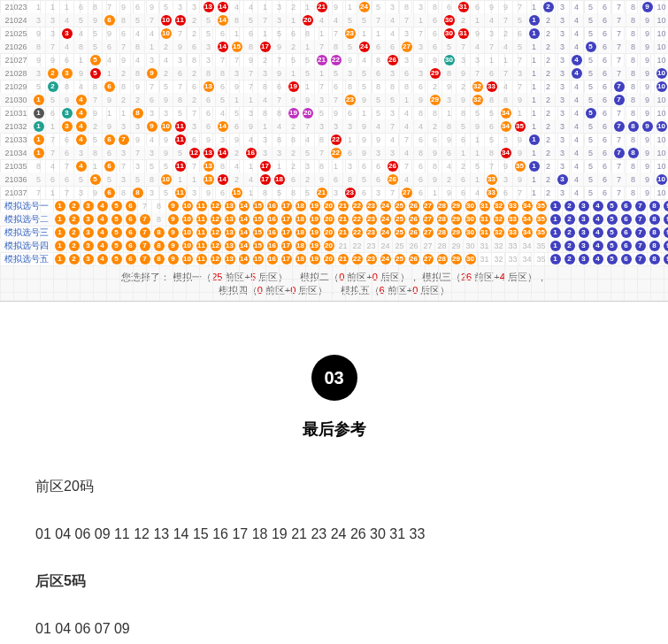  I want to click on sim-ball: 3, so click(88, 219).